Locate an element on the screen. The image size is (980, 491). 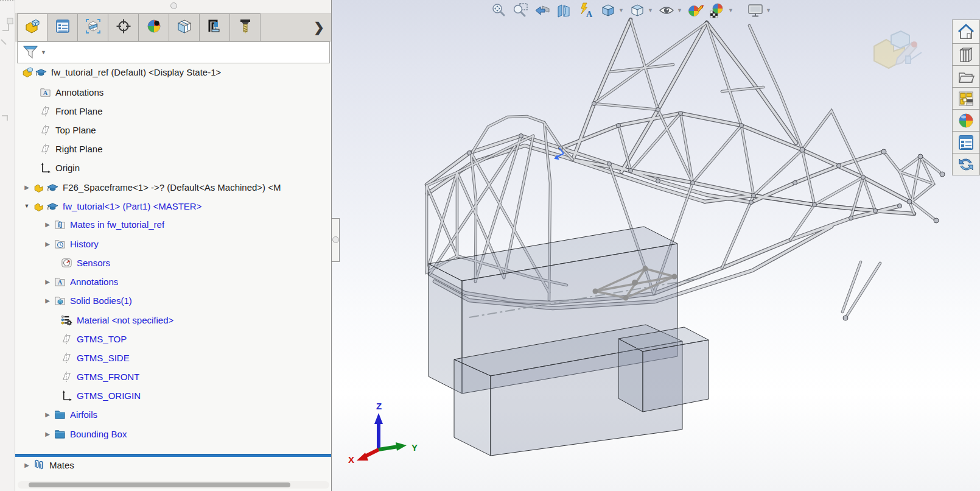
zoom-to-area-icon is located at coordinates (520, 10).